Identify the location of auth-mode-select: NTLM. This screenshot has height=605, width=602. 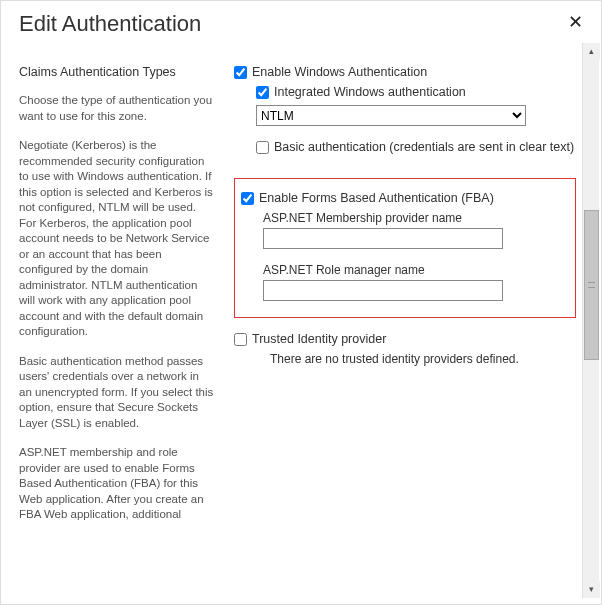
(391, 116).